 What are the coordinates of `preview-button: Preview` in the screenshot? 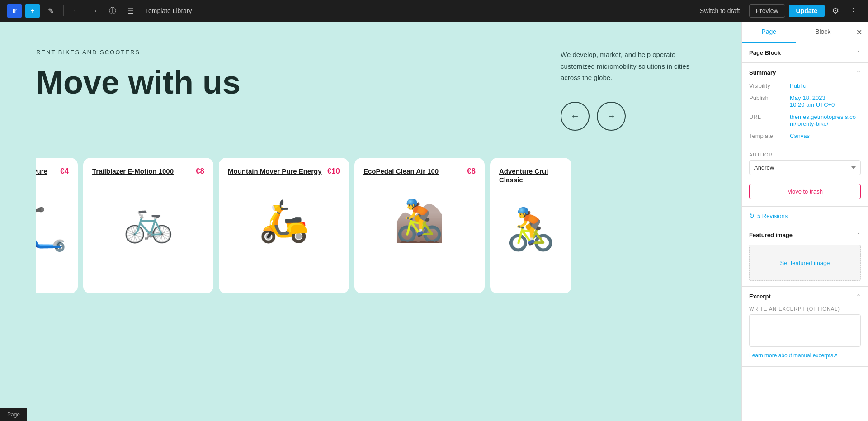 It's located at (767, 11).